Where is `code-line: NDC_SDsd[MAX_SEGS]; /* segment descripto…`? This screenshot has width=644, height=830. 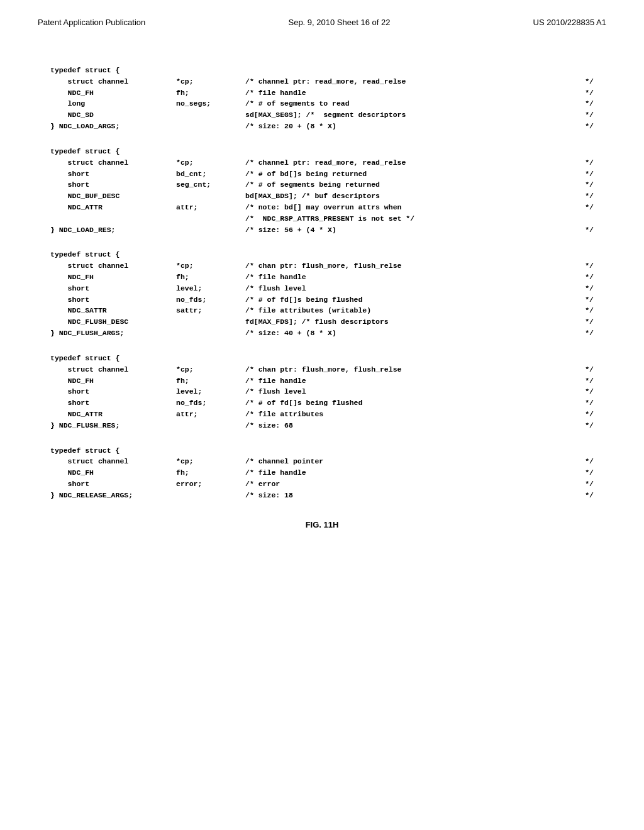
code-line: NDC_SDsd[MAX_SEGS]; /* segment descripto… is located at coordinates (322, 115).